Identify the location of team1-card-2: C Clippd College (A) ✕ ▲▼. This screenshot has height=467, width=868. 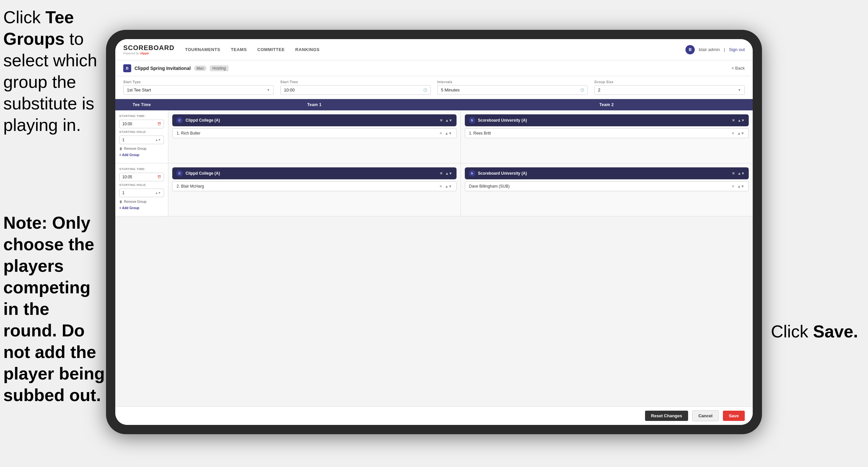
(314, 173).